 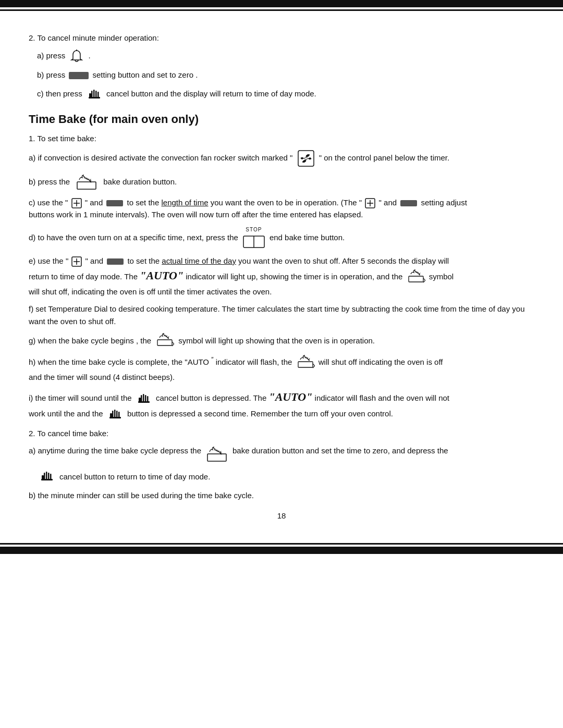 What do you see at coordinates (199, 261) in the screenshot?
I see `step-1e-underline: actual time of the day` at bounding box center [199, 261].